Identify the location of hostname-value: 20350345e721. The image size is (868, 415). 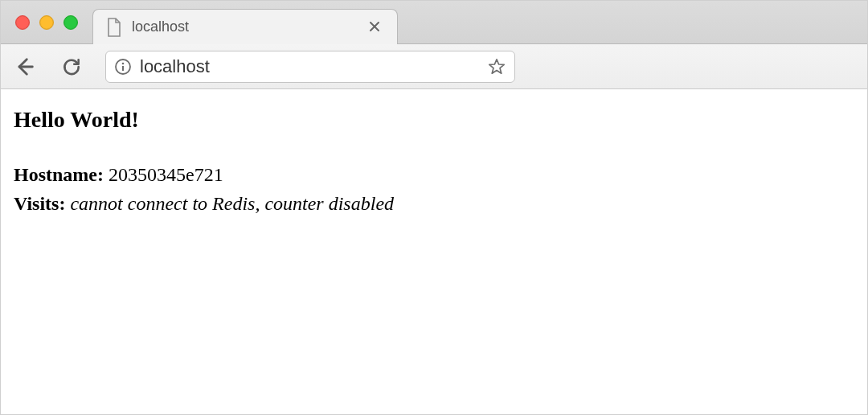
(166, 175).